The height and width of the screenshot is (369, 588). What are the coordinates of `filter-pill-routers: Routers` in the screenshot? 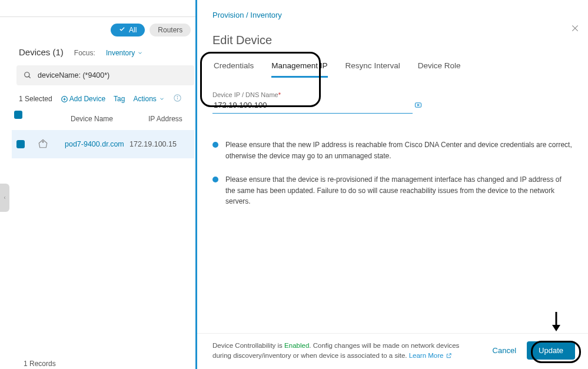 It's located at (170, 30).